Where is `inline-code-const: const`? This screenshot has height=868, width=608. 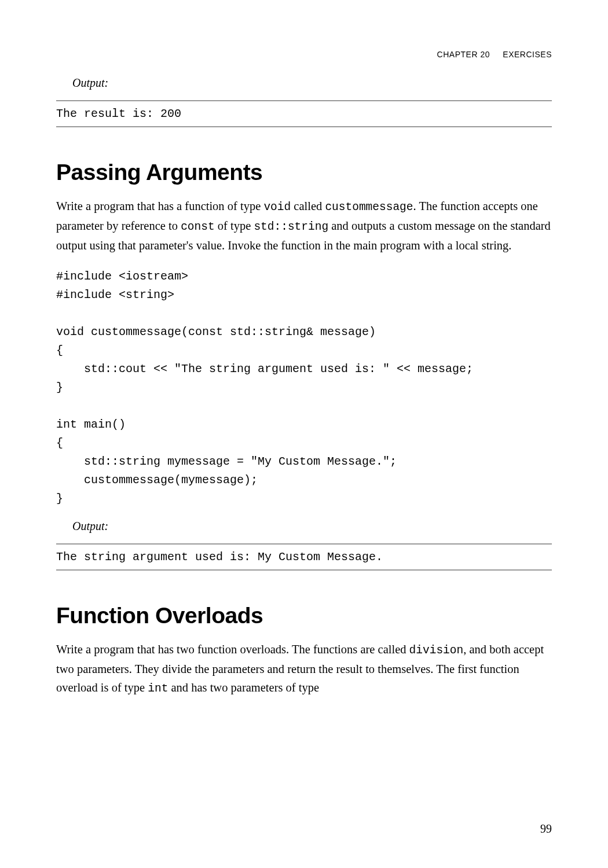
inline-code-const: const is located at coordinates (198, 227).